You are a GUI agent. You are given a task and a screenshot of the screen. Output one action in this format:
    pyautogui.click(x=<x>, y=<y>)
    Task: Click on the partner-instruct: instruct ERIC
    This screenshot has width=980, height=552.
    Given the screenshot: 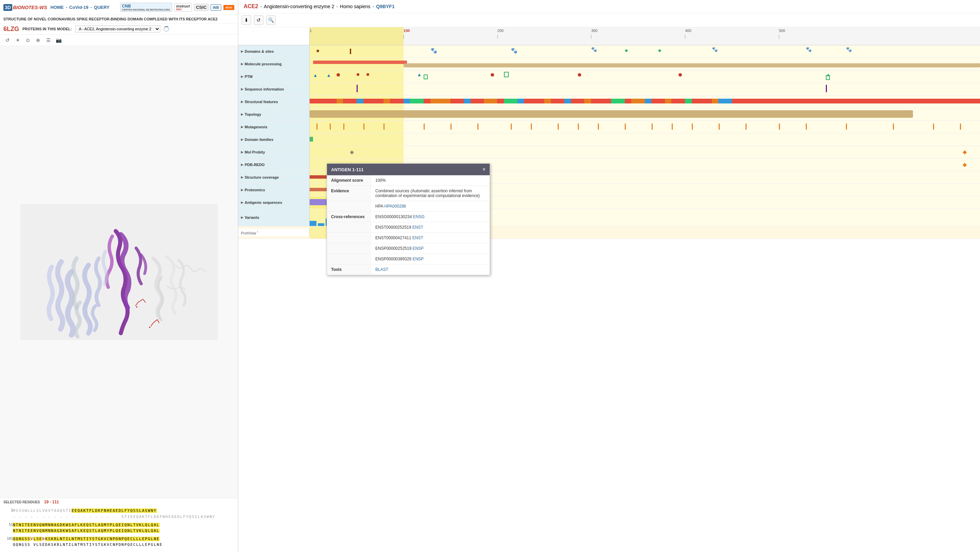 What is the action you would take?
    pyautogui.click(x=183, y=7)
    